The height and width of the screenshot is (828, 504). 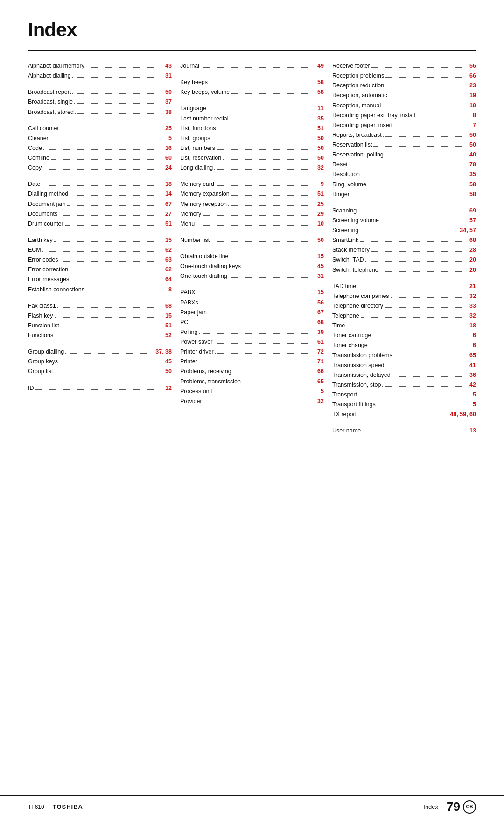 I want to click on entry-page: 31, so click(x=317, y=276).